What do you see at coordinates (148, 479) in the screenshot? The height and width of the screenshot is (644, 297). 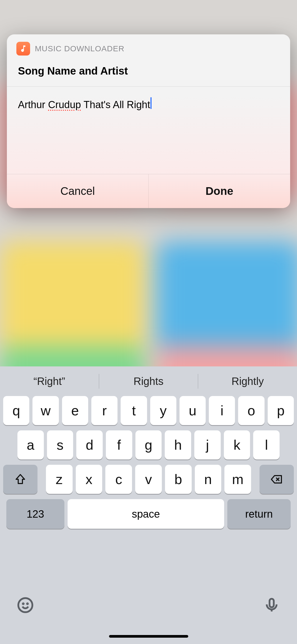 I see `key-v: v` at bounding box center [148, 479].